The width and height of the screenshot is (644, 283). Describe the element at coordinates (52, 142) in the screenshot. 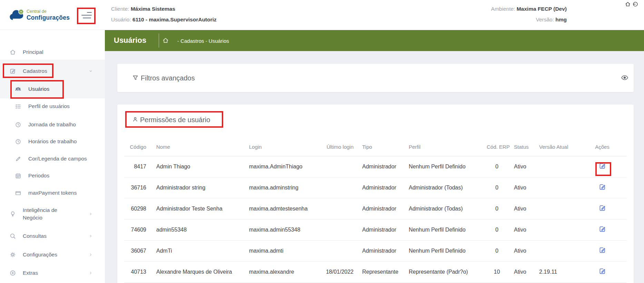

I see `sidebar-item-horarios-de-trabalho: Horários de trabalho` at that location.